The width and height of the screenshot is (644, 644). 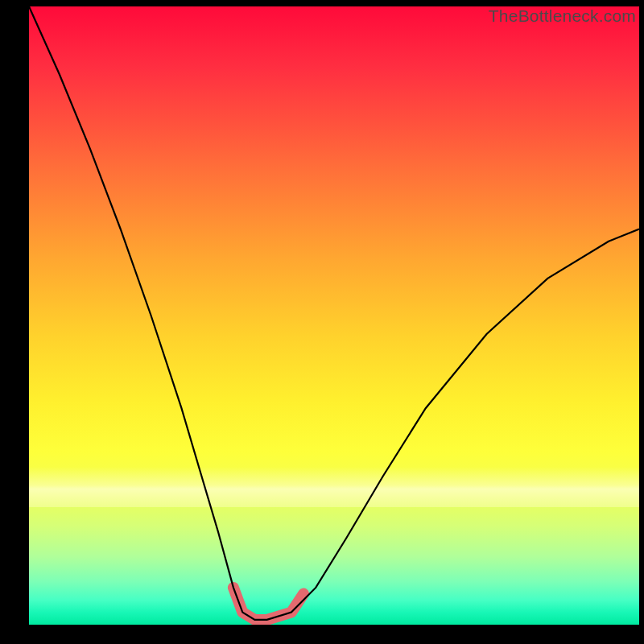 I want to click on curve-minimum-notch, so click(x=269, y=604).